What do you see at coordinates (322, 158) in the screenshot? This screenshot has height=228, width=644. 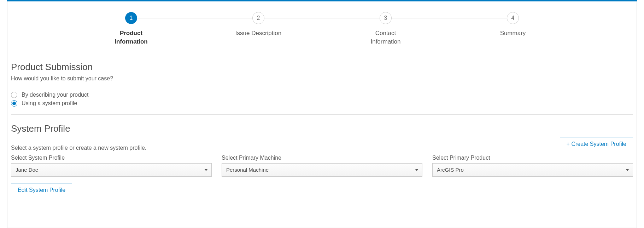 I see `select-primary-machine-label: Select Primary Machine` at bounding box center [322, 158].